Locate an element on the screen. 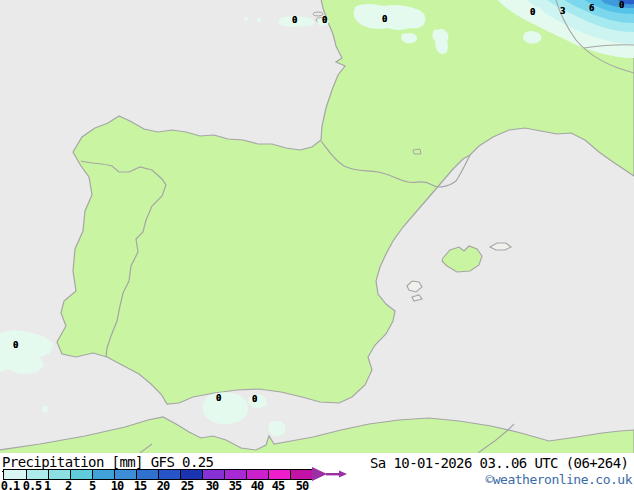 The height and width of the screenshot is (490, 634). scale-cell-0.1 is located at coordinates (15, 474).